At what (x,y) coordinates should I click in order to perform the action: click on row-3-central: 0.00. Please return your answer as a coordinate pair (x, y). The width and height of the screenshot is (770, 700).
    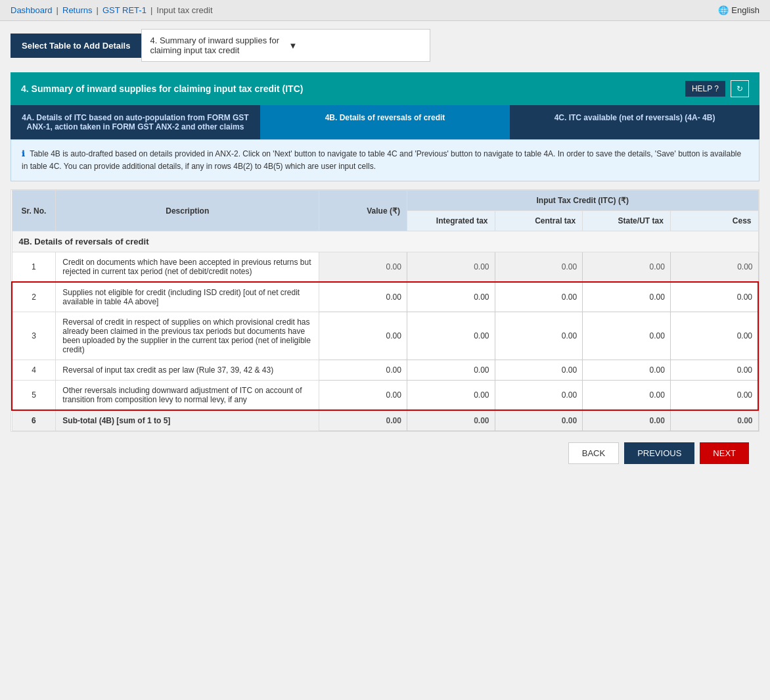
    Looking at the image, I should click on (539, 337).